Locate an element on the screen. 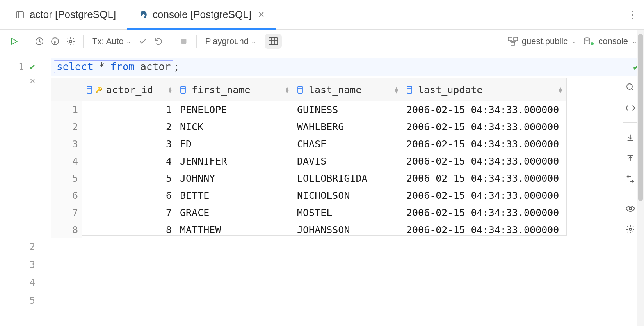 This screenshot has height=326, width=644. sql-editor: select * from actor ; ✔ is located at coordinates (347, 67).